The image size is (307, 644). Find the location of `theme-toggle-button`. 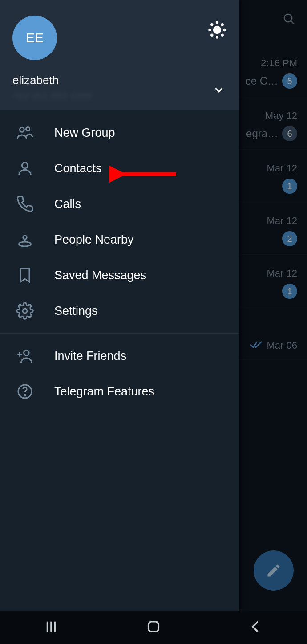

theme-toggle-button is located at coordinates (217, 30).